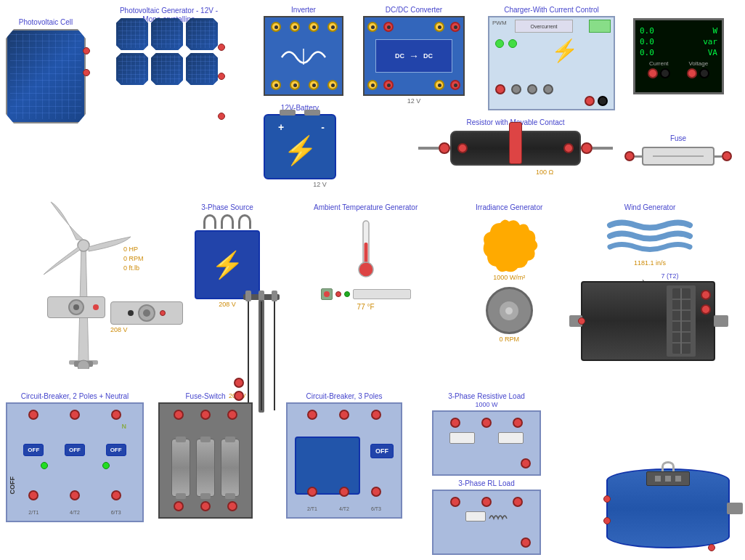 This screenshot has height=560, width=745. Describe the element at coordinates (727, 156) in the screenshot. I see `fuse-term-right` at that location.